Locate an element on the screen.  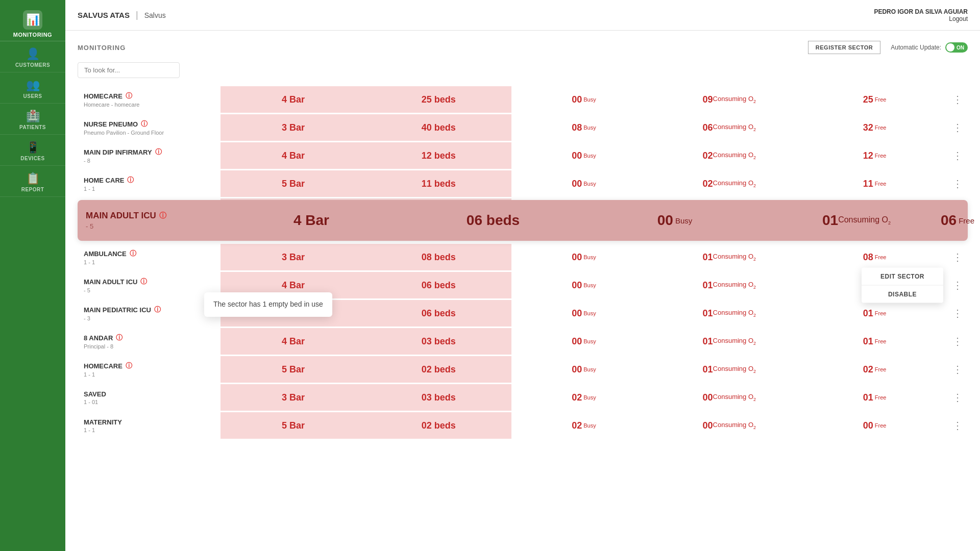
big-info-icon: ⓘ is located at coordinates (163, 216).